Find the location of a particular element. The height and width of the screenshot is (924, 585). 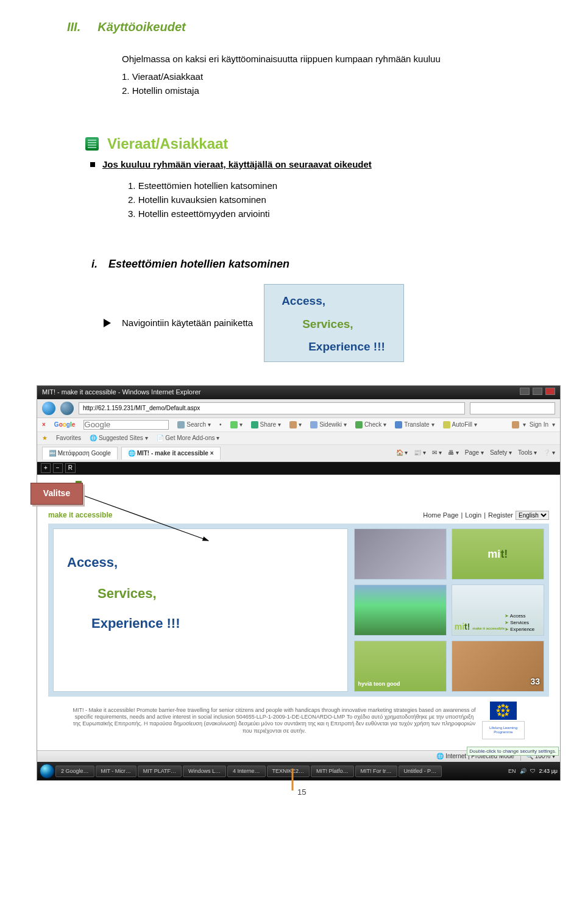

security-tooltip: Double-click to change security settings… is located at coordinates (513, 751).